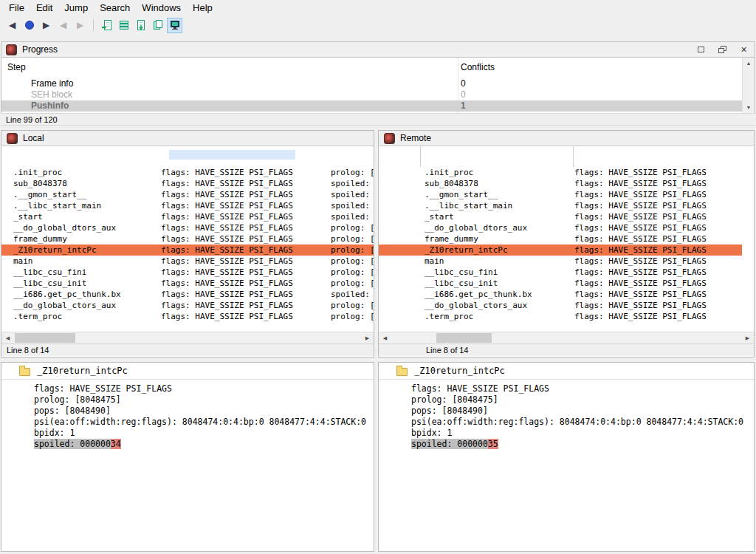 This screenshot has width=756, height=554. I want to click on nav-back-button: ◀, so click(12, 25).